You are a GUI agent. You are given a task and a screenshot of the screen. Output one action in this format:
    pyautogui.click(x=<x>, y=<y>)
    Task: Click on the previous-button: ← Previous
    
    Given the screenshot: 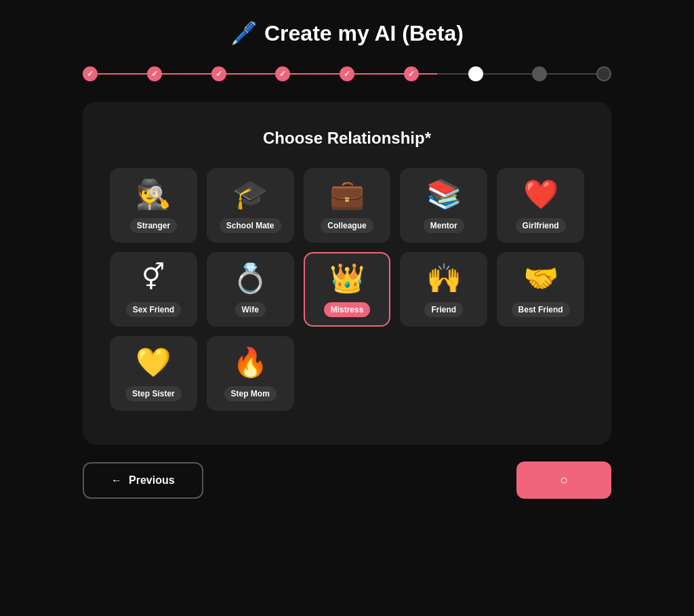 What is the action you would take?
    pyautogui.click(x=143, y=480)
    